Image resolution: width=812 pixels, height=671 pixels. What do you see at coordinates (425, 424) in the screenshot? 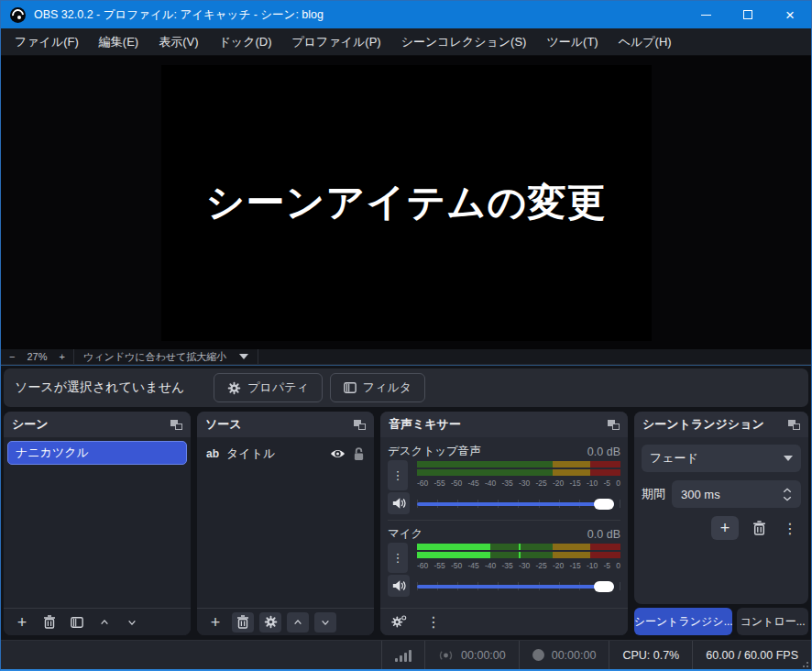
I see `mixer-title: 音声ミキサー` at bounding box center [425, 424].